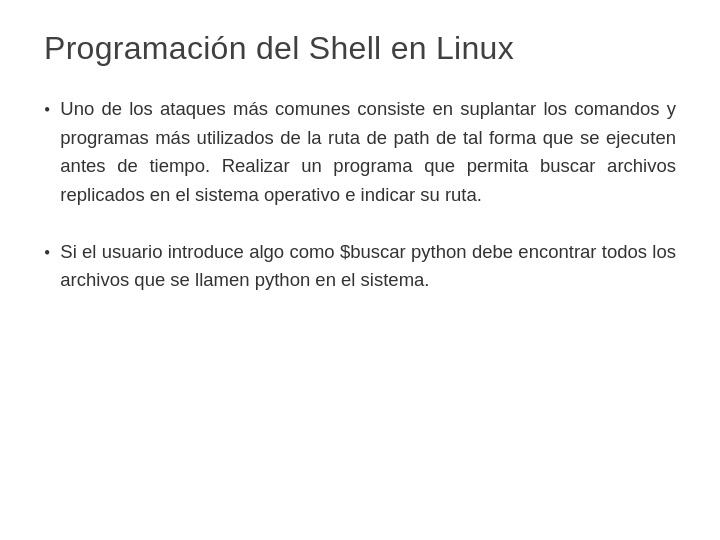  What do you see at coordinates (368, 266) in the screenshot?
I see `bullet-text-2: Si el usuario introduce algo como $busca…` at bounding box center [368, 266].